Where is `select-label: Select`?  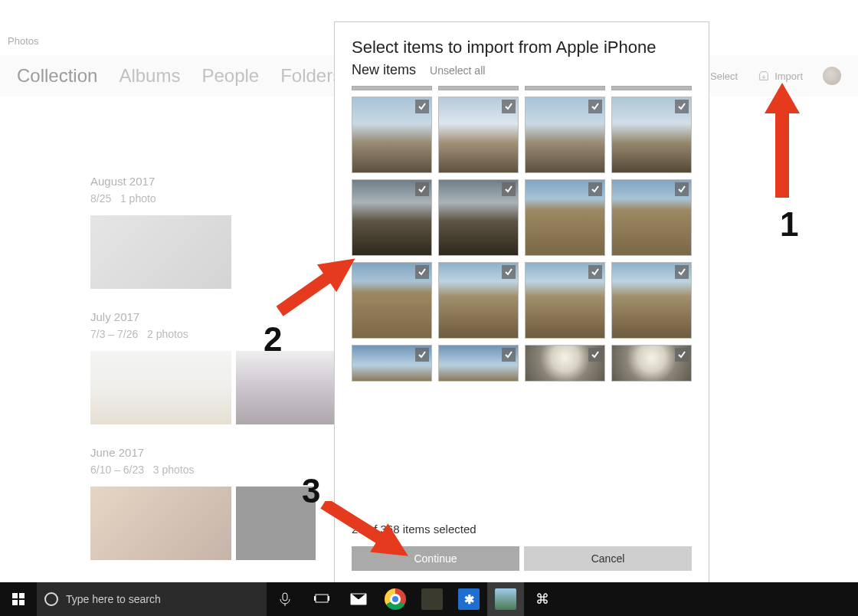
select-label: Select is located at coordinates (724, 77).